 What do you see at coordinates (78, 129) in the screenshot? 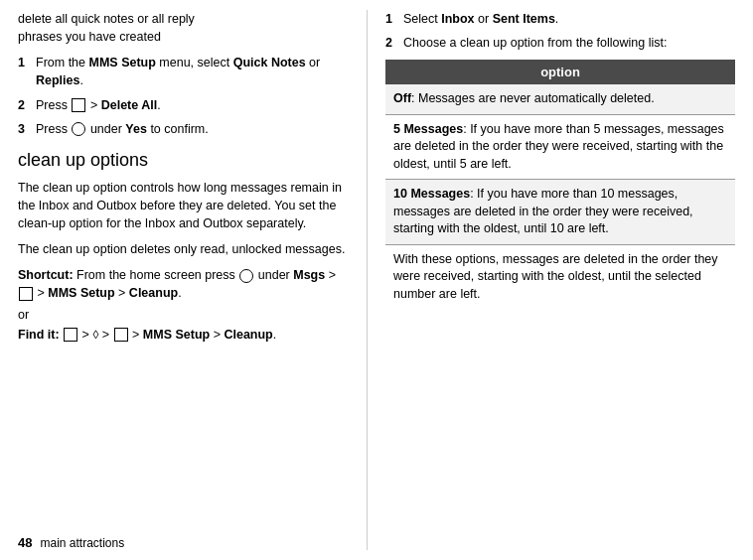
I see `nav-icon` at bounding box center [78, 129].